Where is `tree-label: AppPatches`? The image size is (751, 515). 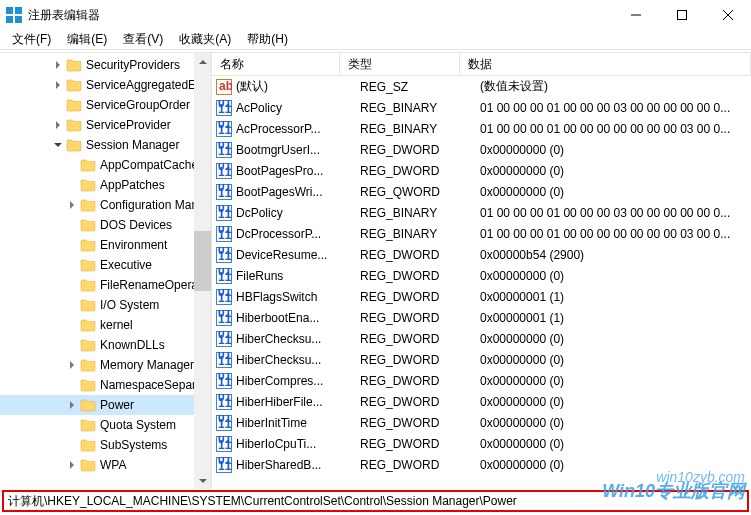 tree-label: AppPatches is located at coordinates (132, 185).